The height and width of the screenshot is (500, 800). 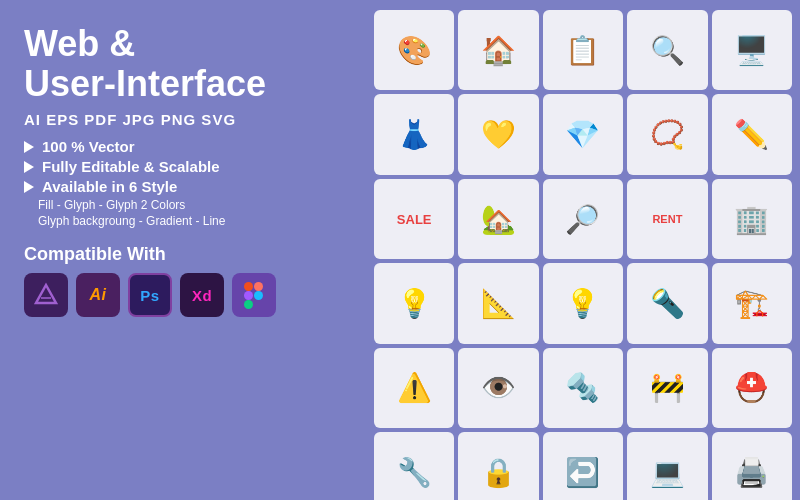 What do you see at coordinates (667, 388) in the screenshot?
I see `icon-fence: 🚧` at bounding box center [667, 388].